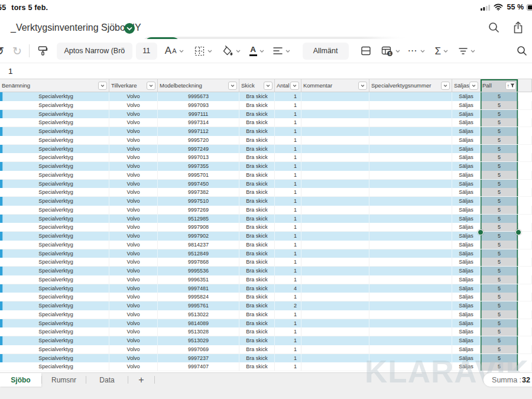 This screenshot has height=399, width=532. I want to click on cell-currency-button: $, so click(390, 51).